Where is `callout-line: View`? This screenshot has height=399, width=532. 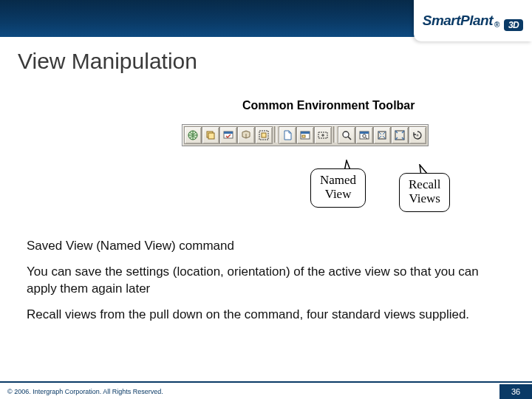
callout-line: View is located at coordinates (338, 195).